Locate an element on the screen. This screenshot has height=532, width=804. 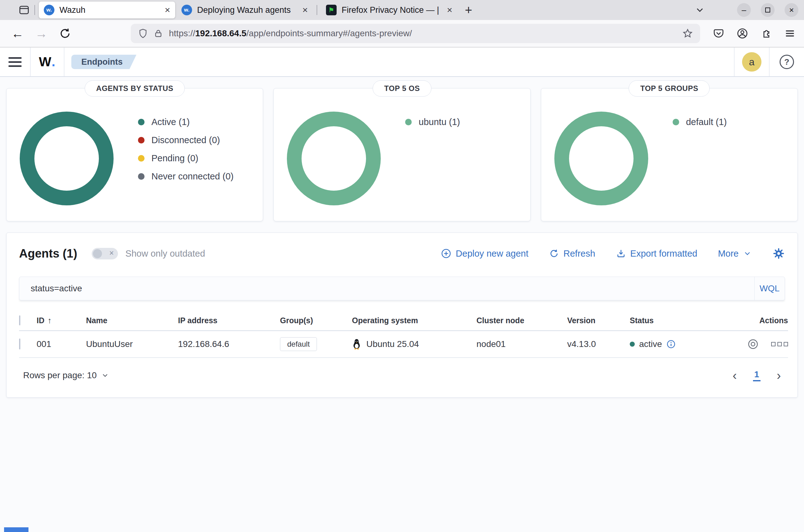
maximize-button is located at coordinates (768, 10).